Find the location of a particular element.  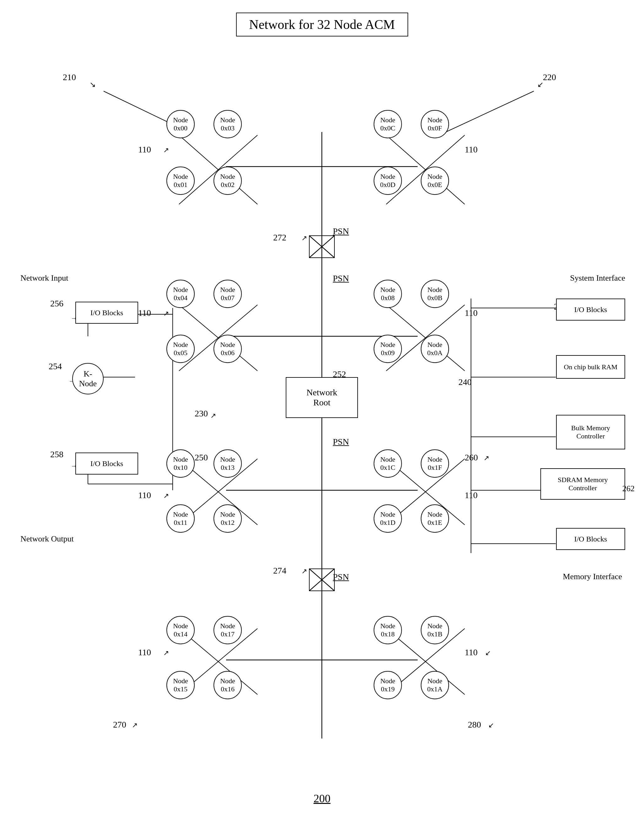

ref-210: 210 is located at coordinates (69, 77).